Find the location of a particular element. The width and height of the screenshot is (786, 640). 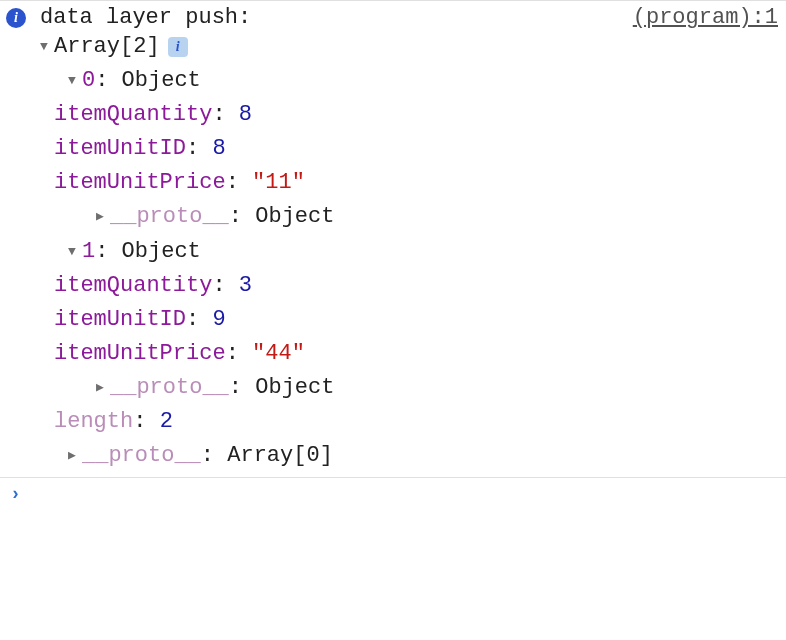

tree-prop-line: itemUnitID: 8 is located at coordinates (409, 149).